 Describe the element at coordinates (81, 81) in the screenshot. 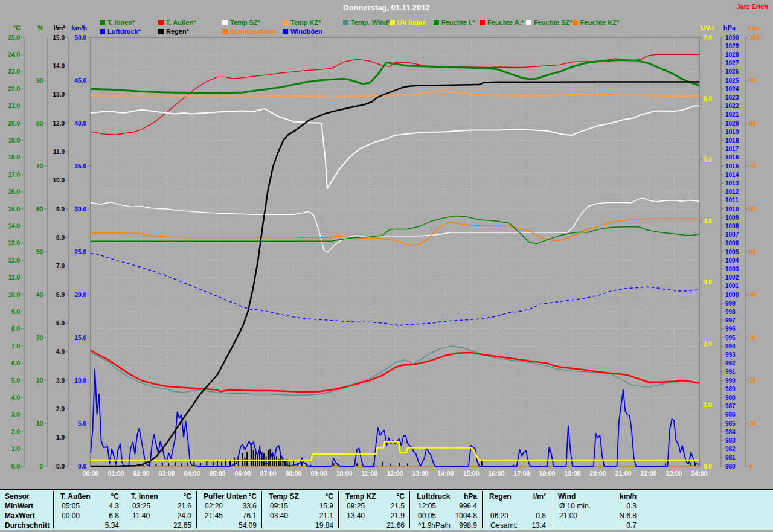

I see `axis-tick-label: 45.0` at that location.